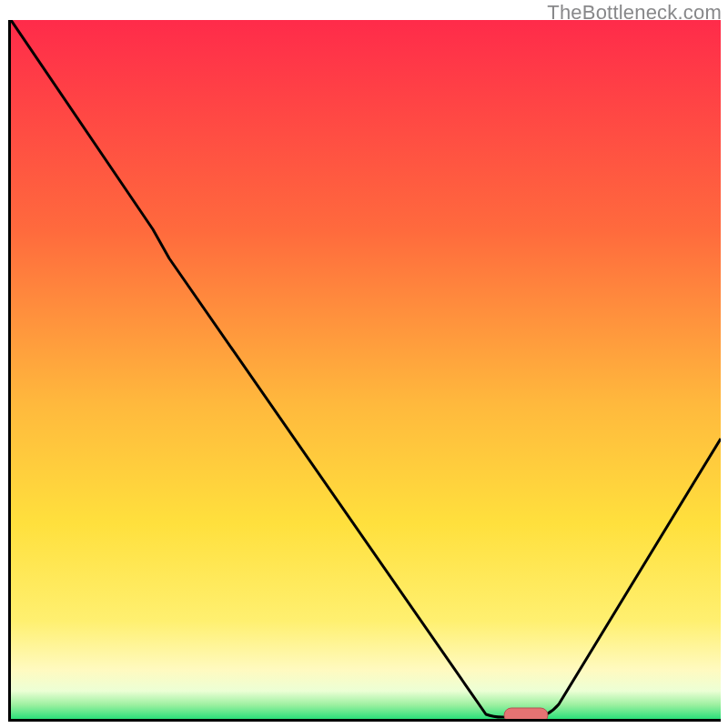 This screenshot has width=728, height=728. What do you see at coordinates (526, 713) in the screenshot?
I see `optimal-marker` at bounding box center [526, 713].